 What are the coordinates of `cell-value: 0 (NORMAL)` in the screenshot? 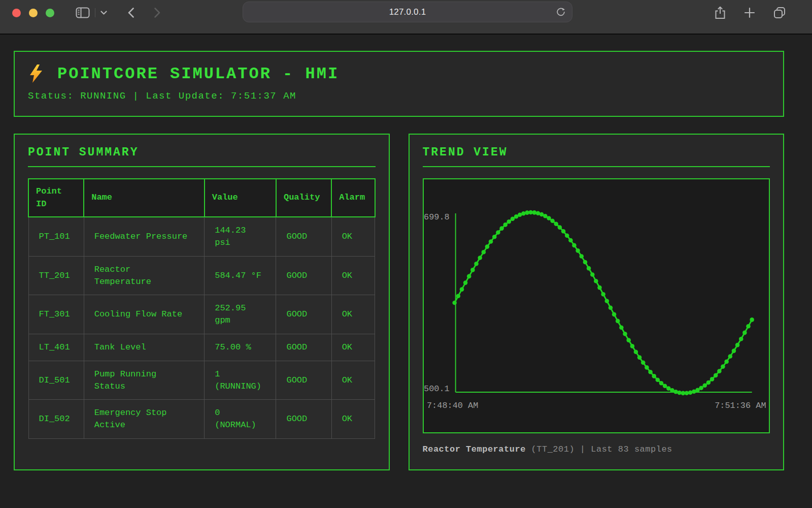 It's located at (241, 420).